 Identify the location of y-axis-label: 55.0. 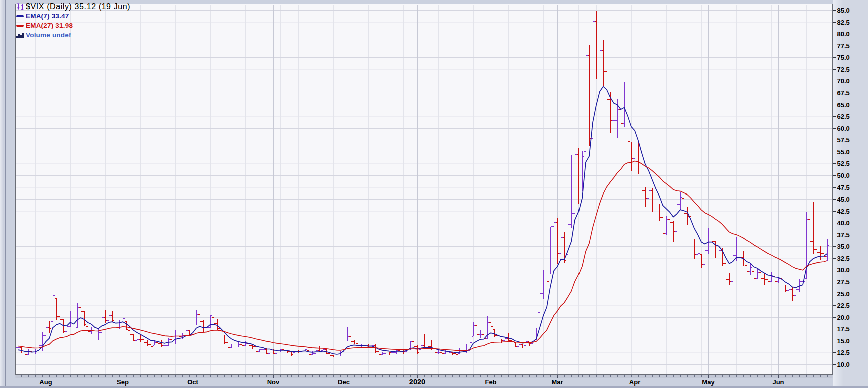
(843, 152).